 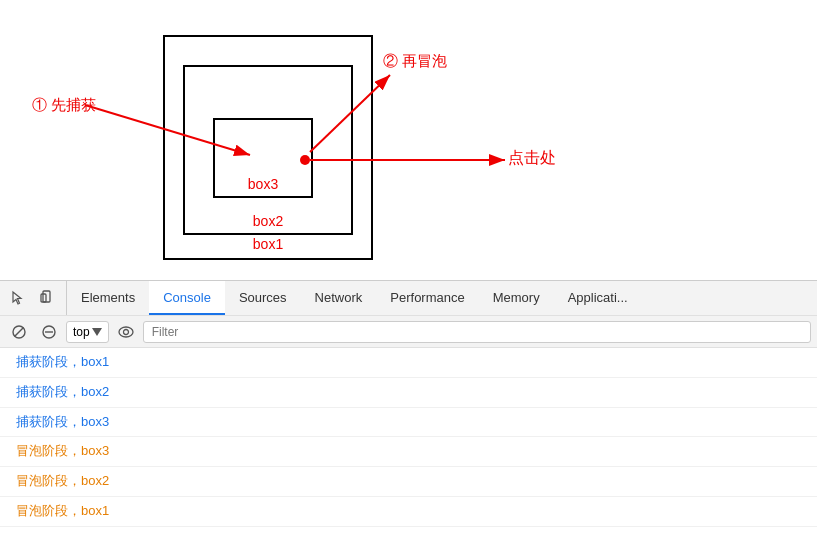 I want to click on box2-label: box2, so click(x=268, y=221).